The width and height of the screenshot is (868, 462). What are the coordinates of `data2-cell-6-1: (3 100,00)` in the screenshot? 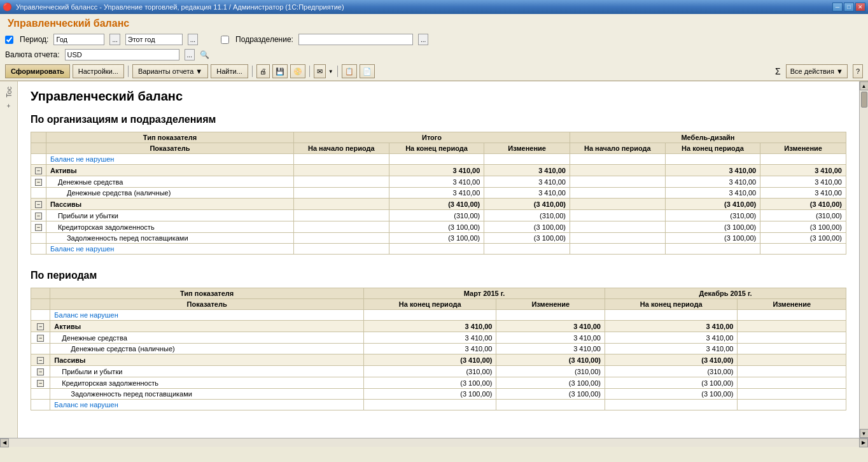 It's located at (551, 383).